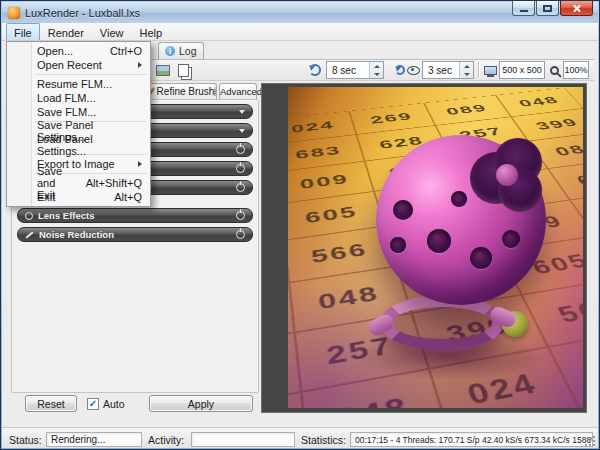  Describe the element at coordinates (238, 91) in the screenshot. I see `tab-advanced: Advanced` at that location.